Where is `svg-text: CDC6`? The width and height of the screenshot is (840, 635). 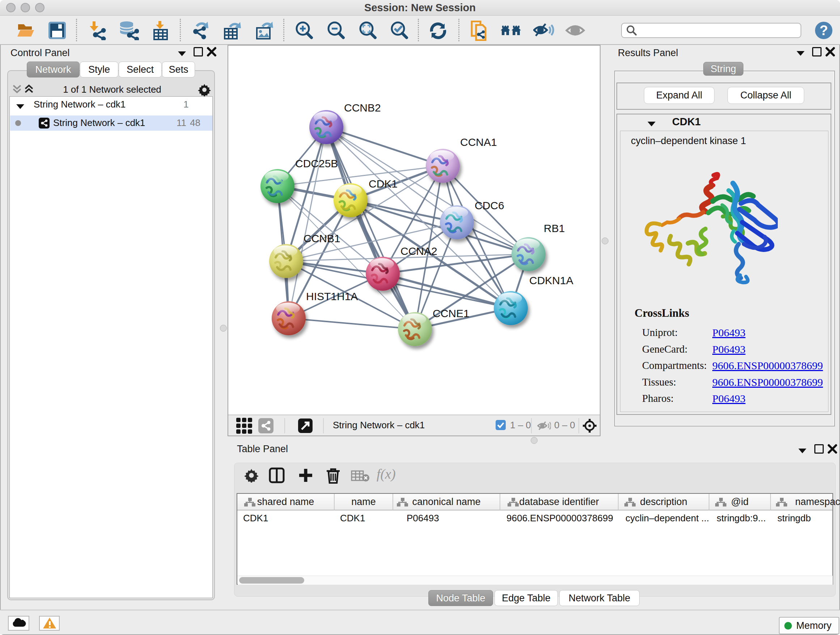 svg-text: CDC6 is located at coordinates (489, 205).